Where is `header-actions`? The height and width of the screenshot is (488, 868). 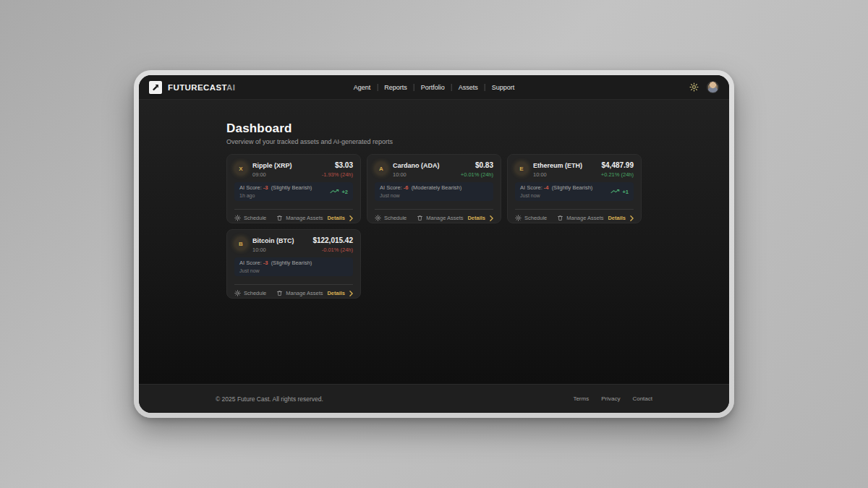 header-actions is located at coordinates (705, 87).